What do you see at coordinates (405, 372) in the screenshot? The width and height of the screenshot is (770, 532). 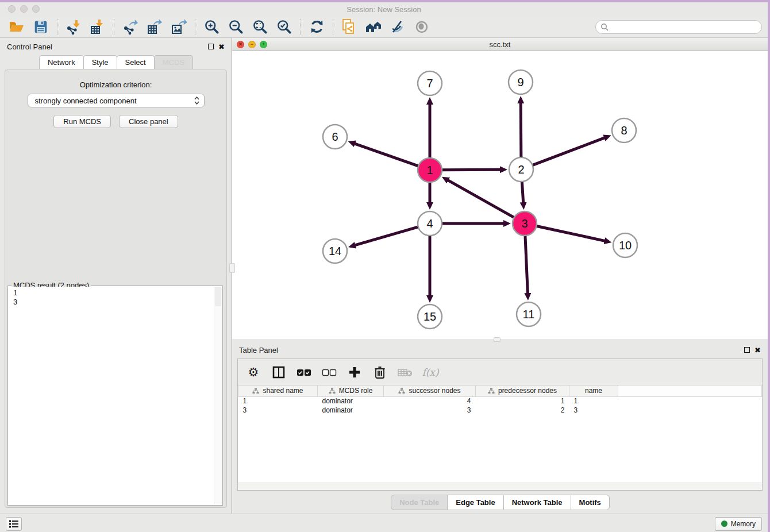 I see `delete-table-button` at bounding box center [405, 372].